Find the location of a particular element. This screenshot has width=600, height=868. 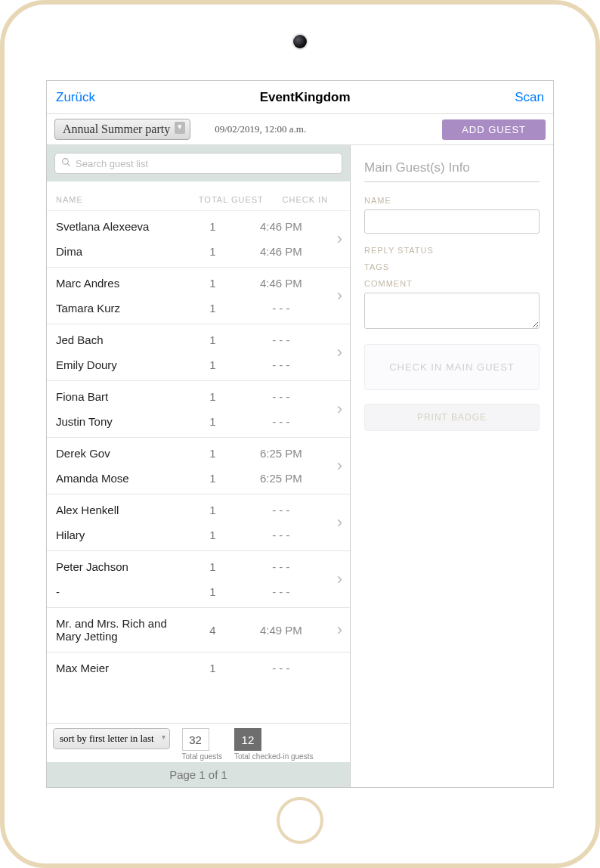

guest-row: Peter Jachson1- - - is located at coordinates (198, 567).